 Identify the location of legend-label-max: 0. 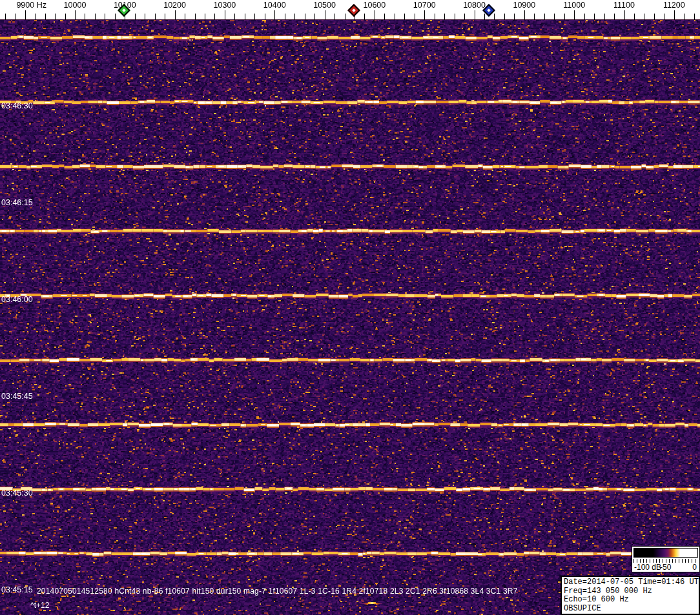
(695, 567).